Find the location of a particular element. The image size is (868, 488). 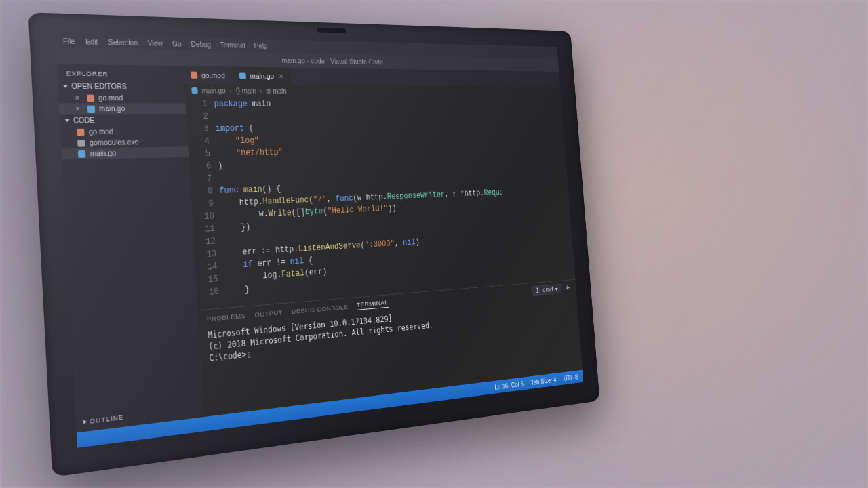

menu-view: View is located at coordinates (155, 43).